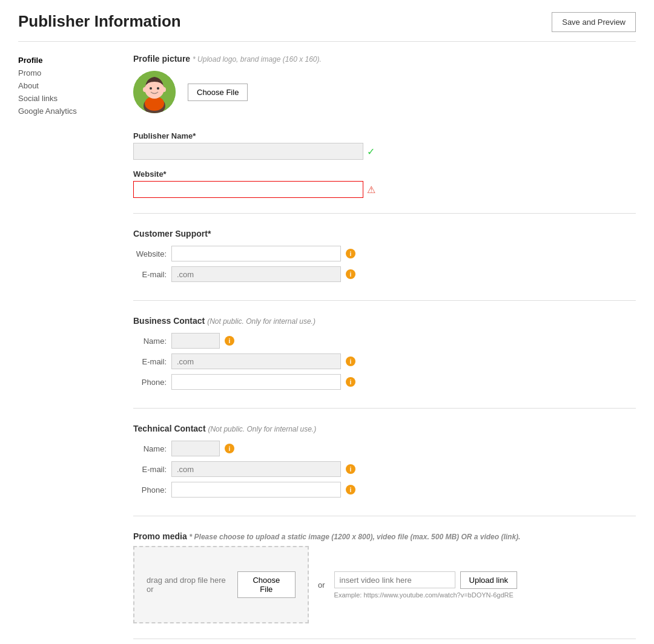 The image size is (654, 644). What do you see at coordinates (196, 341) in the screenshot?
I see `bc-name-input` at bounding box center [196, 341].